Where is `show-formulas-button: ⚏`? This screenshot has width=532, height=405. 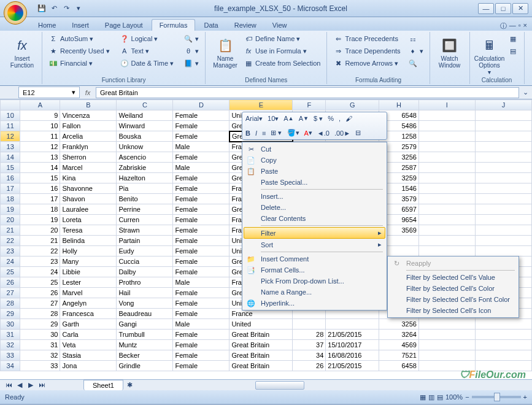
show-formulas-button: ⚏ is located at coordinates (416, 39).